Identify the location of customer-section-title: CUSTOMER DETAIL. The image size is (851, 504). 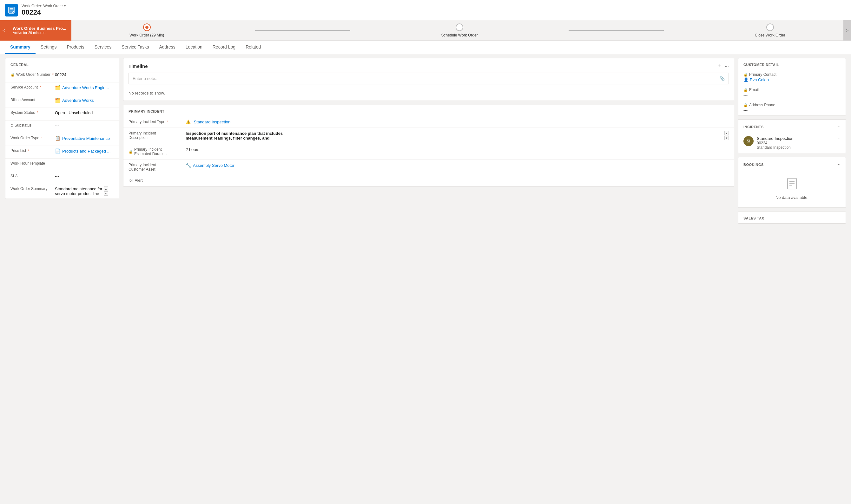
(792, 64).